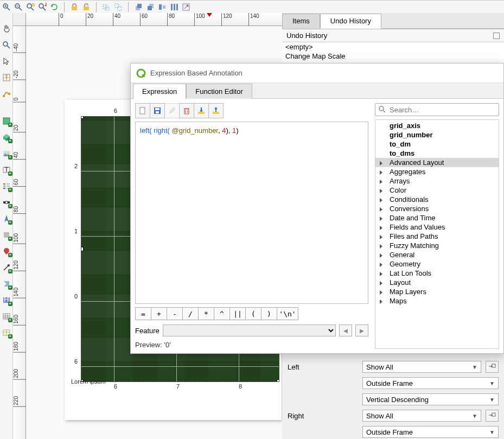 This screenshot has height=439, width=504. I want to click on undo-list: <empty> Change Map Scale, so click(393, 53).